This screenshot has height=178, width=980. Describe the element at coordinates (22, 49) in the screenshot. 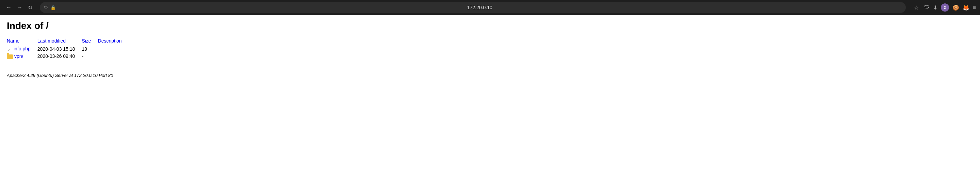

I see `file-link: info.php` at that location.